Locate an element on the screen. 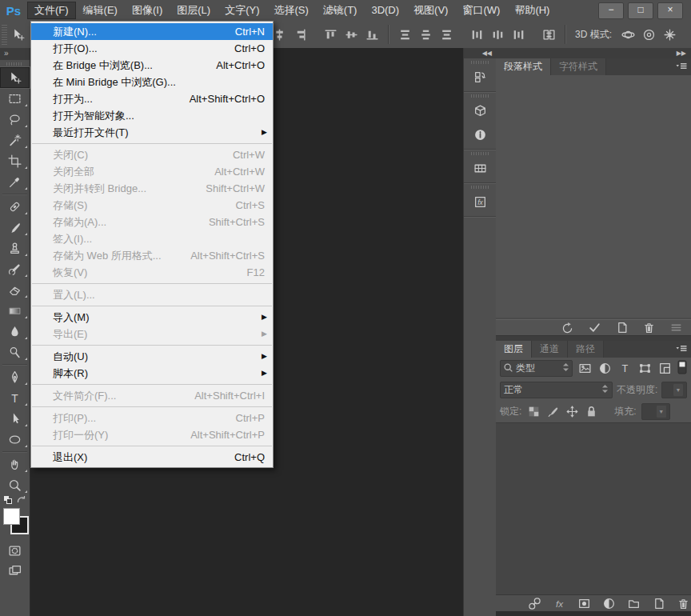 This screenshot has height=616, width=691. menu-file: 文件(F) is located at coordinates (51, 10).